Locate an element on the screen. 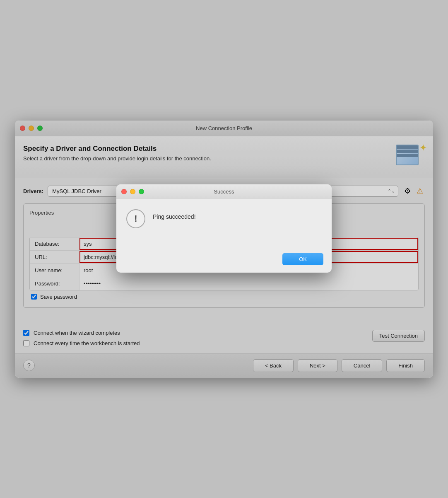 This screenshot has height=498, width=448. success-maximize-button is located at coordinates (142, 191).